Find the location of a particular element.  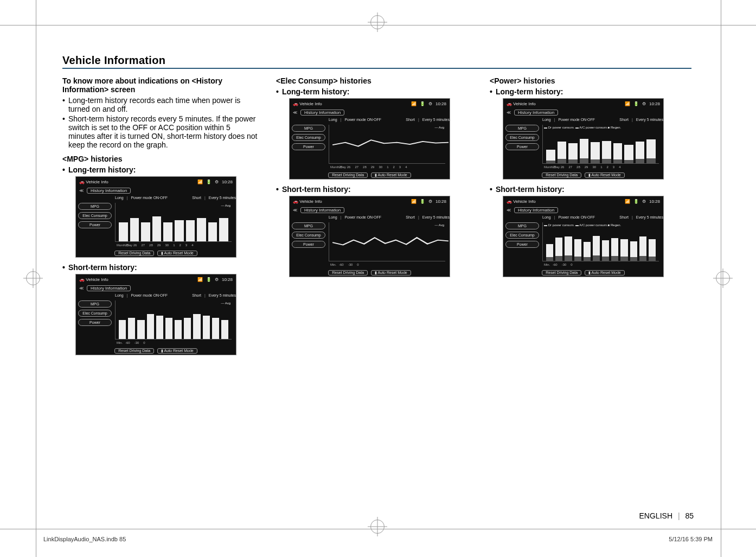

power-heading: <Power> histories is located at coordinates (587, 81).